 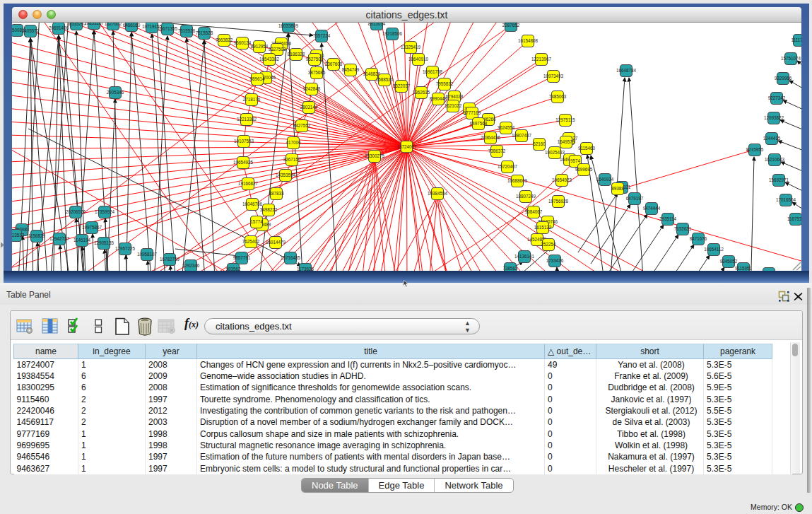 What do you see at coordinates (82, 240) in the screenshot?
I see `svg-text: 1145194` at bounding box center [82, 240].